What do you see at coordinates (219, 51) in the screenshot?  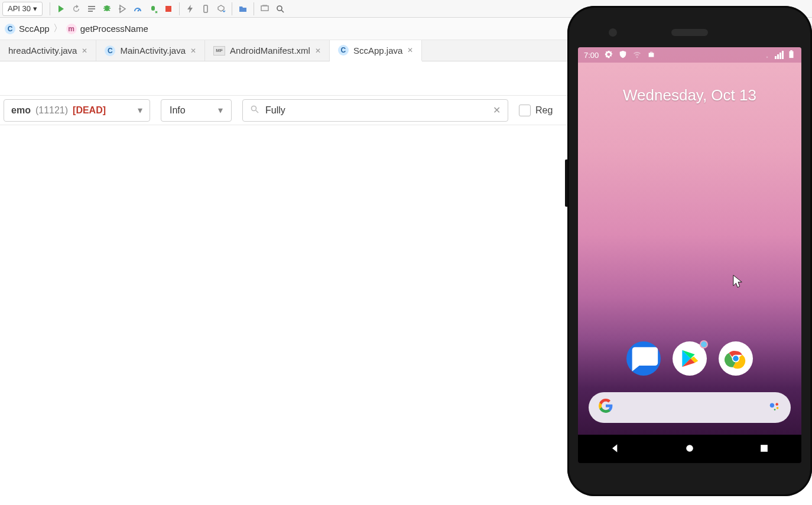 I see `manifest-file-icon: MF` at bounding box center [219, 51].